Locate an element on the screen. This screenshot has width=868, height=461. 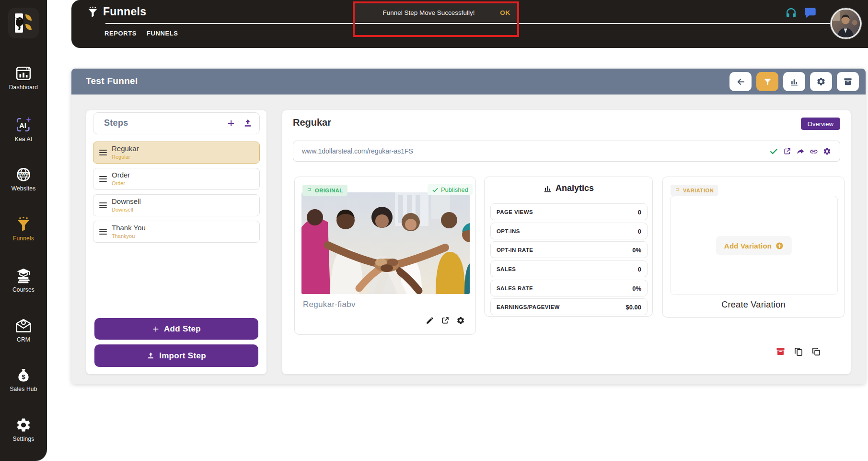
add-step-icon-button is located at coordinates (231, 123).